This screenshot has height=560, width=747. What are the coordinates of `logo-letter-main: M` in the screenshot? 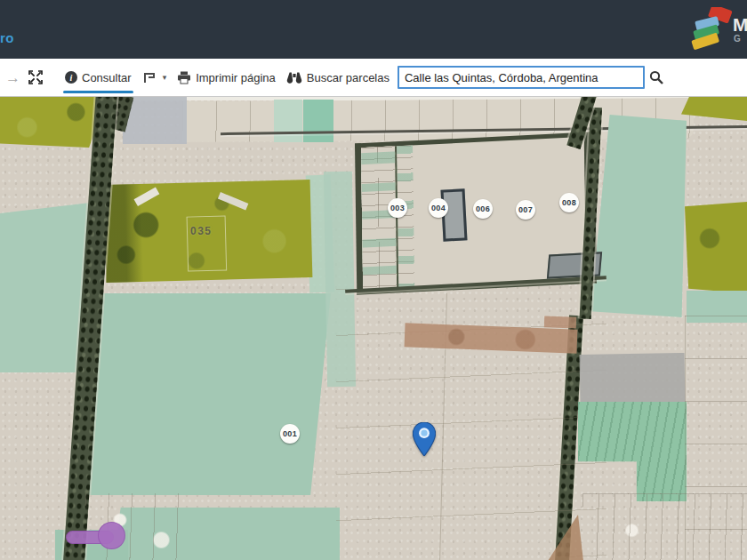 It's located at (740, 25).